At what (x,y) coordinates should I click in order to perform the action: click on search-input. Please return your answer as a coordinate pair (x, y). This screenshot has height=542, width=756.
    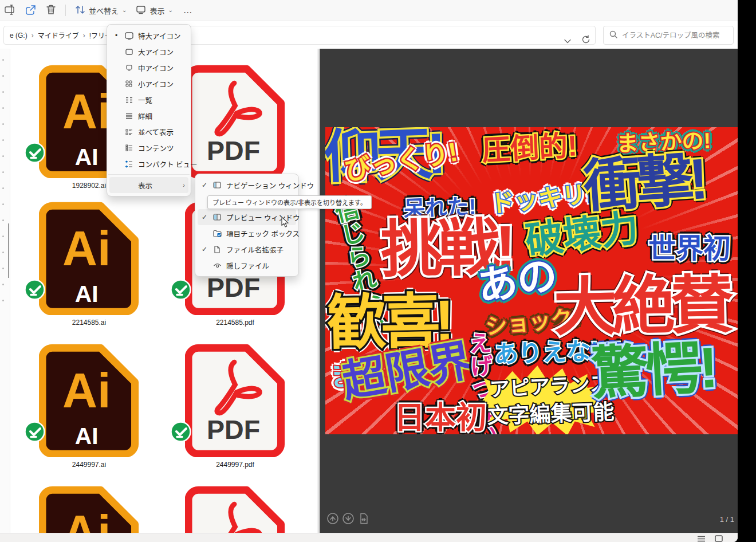
    Looking at the image, I should click on (675, 36).